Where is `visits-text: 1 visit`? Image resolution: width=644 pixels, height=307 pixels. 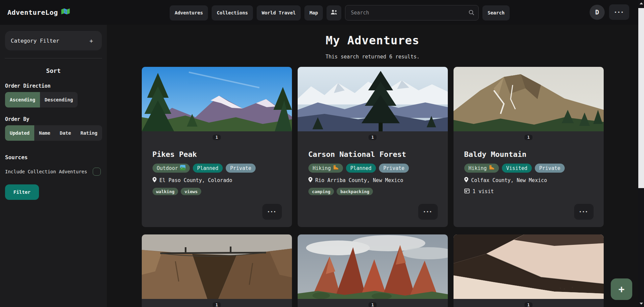
visits-text: 1 visit is located at coordinates (483, 191).